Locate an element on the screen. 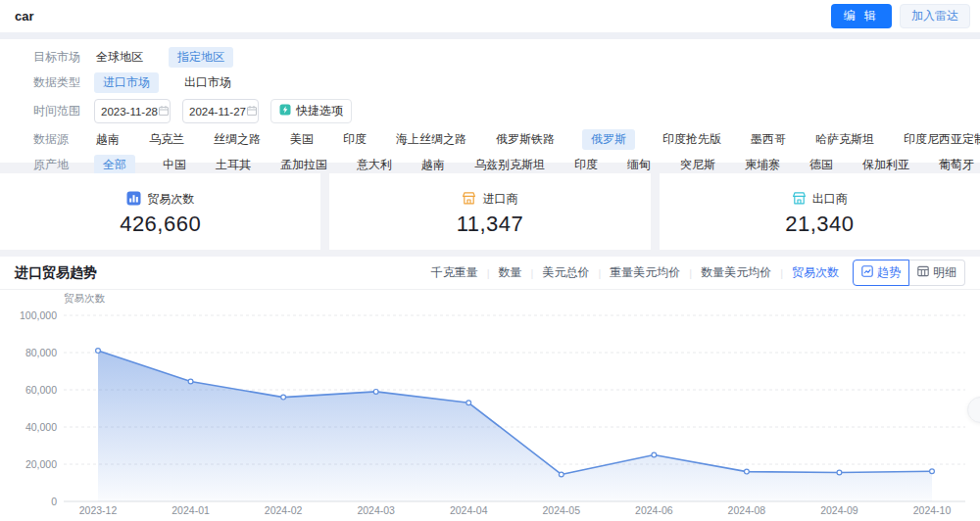  filter-option: 保加利亚 is located at coordinates (886, 165).